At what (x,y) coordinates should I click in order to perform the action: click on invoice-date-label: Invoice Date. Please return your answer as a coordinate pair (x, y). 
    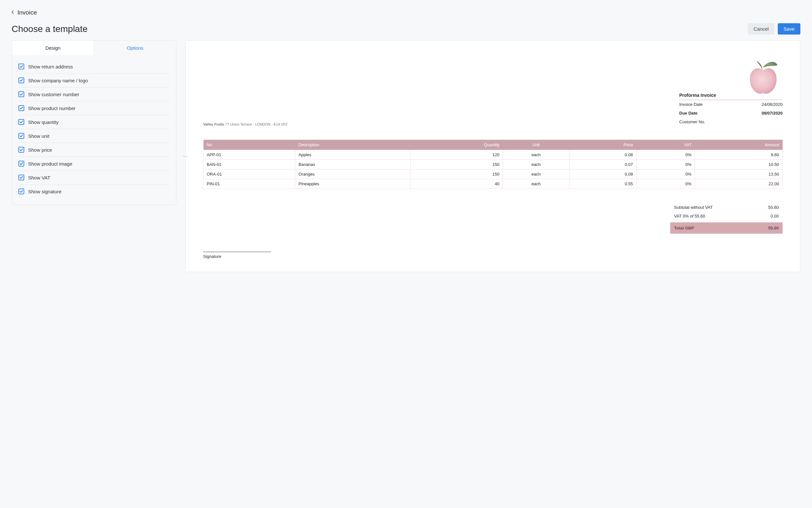
    Looking at the image, I should click on (691, 104).